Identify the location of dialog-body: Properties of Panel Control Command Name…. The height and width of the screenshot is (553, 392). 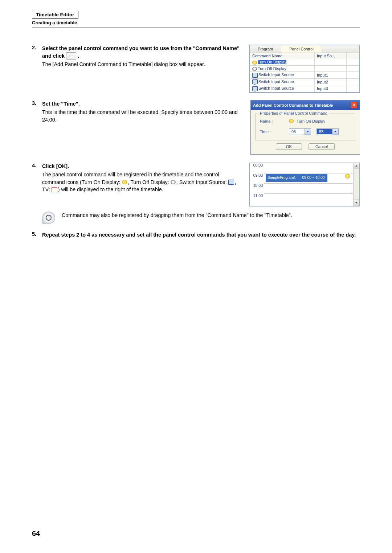
(305, 132).